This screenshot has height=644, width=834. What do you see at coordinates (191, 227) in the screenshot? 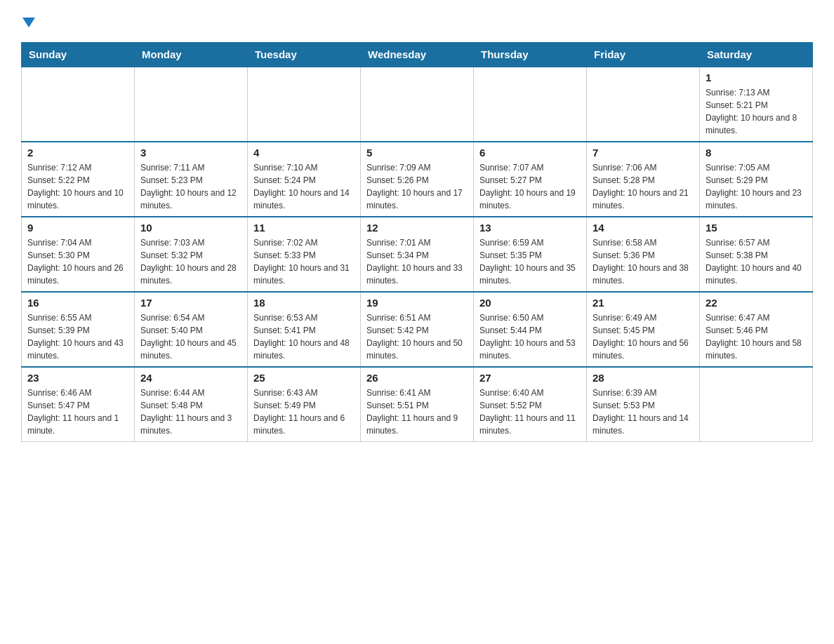
I see `day-number: 10` at bounding box center [191, 227].